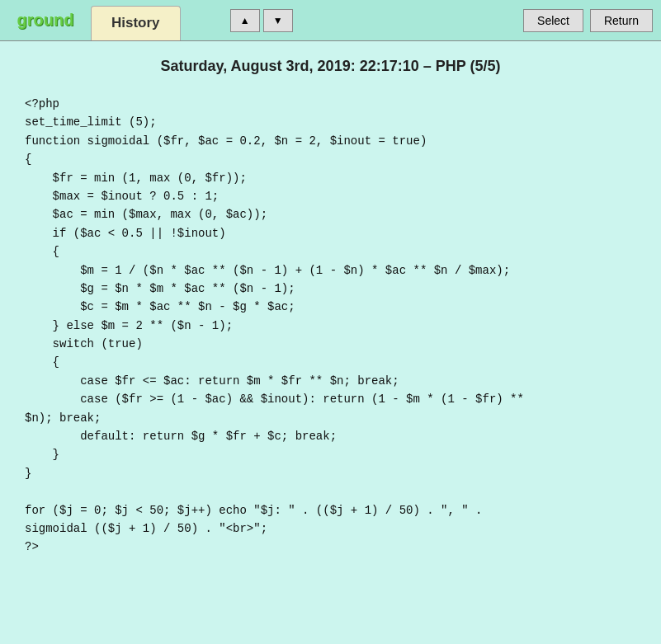  Describe the element at coordinates (330, 21) in the screenshot. I see `top-bar: ground History ▲ ▼ Select Return` at that location.